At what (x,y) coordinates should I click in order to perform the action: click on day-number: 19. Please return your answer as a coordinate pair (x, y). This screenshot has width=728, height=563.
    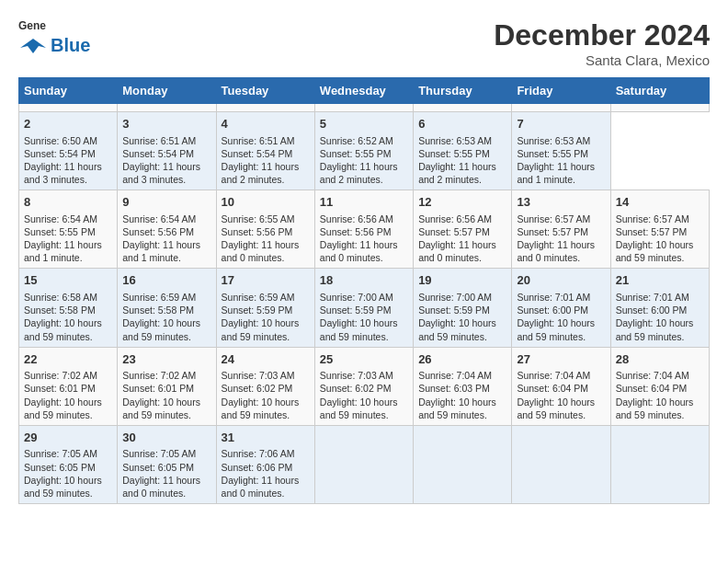
    Looking at the image, I should click on (462, 281).